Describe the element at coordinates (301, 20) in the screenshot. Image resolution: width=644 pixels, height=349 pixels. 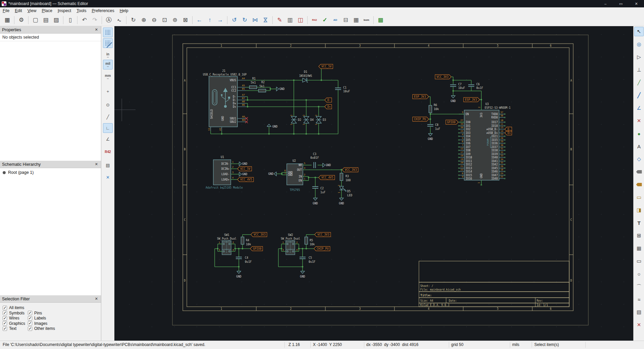
I see `footprint-assign-icon: ◫` at that location.